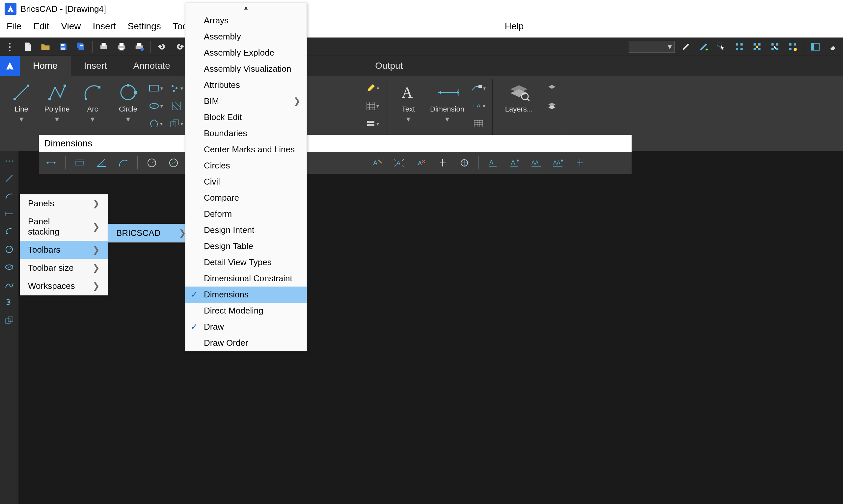  I want to click on snap-grid-4-icon, so click(793, 47).